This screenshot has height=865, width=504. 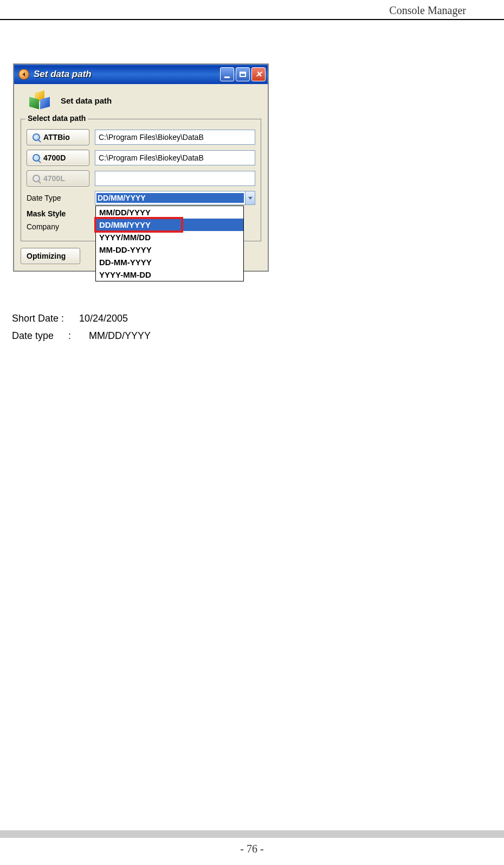 I want to click on dd-option: DD/MM/YYYY, so click(x=170, y=225).